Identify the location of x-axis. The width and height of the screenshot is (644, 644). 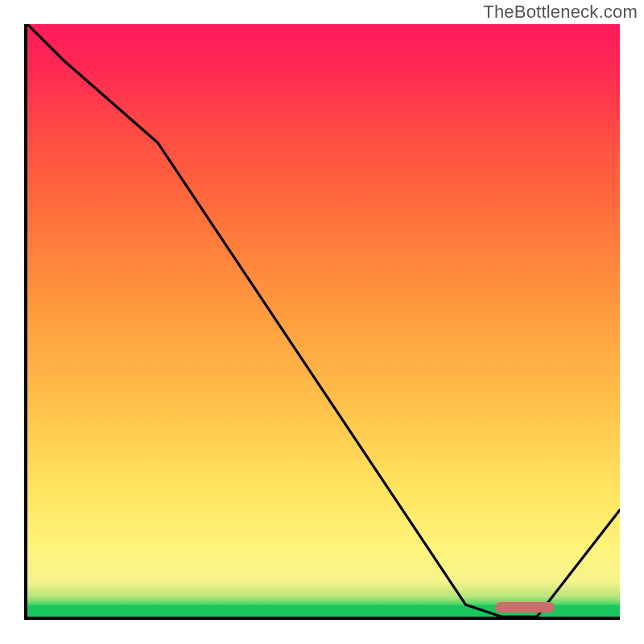
(322, 618).